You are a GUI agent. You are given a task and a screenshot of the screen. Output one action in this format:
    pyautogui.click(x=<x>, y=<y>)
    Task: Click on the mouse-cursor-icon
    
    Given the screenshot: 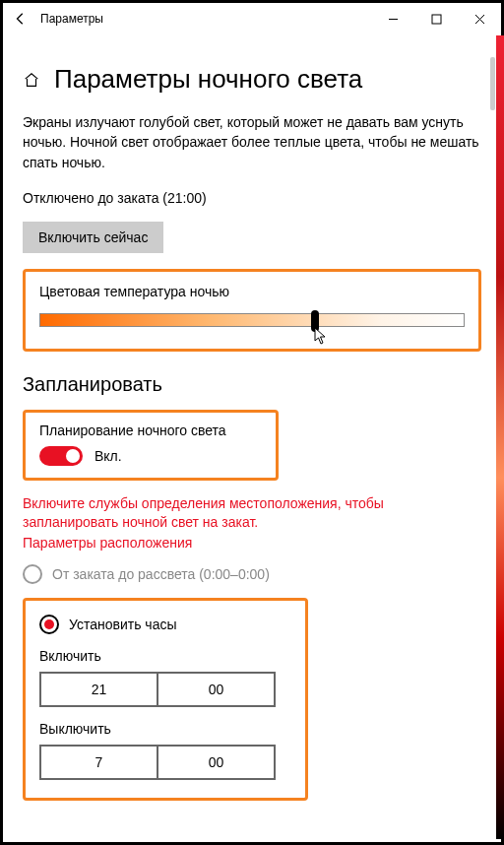 What is the action you would take?
    pyautogui.click(x=322, y=336)
    